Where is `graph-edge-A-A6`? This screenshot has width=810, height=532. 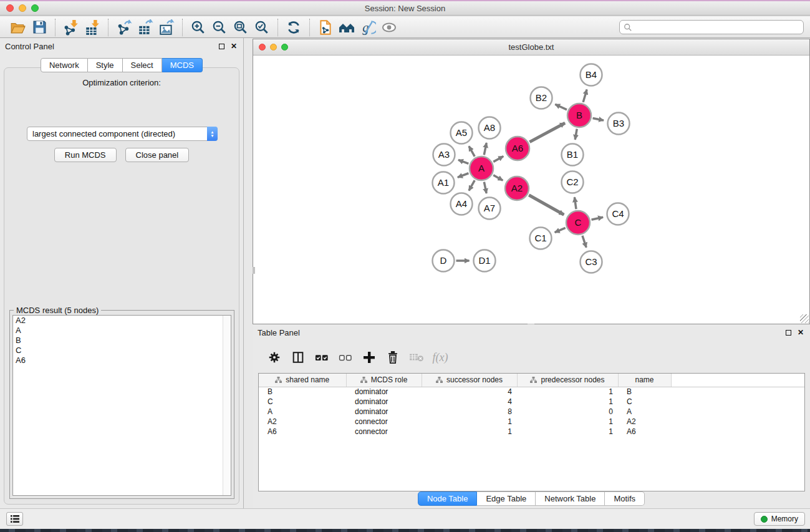
graph-edge-A-A6 is located at coordinates (498, 160).